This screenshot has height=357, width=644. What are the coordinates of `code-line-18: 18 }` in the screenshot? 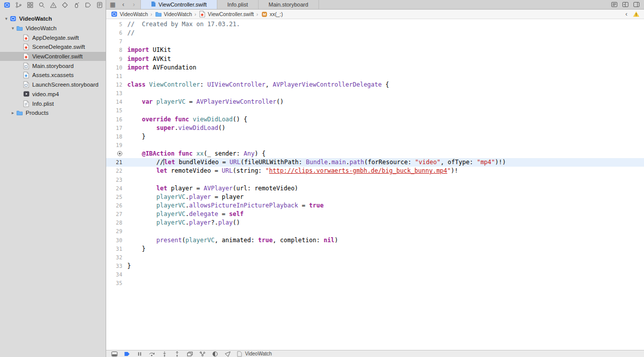 It's located at (375, 137).